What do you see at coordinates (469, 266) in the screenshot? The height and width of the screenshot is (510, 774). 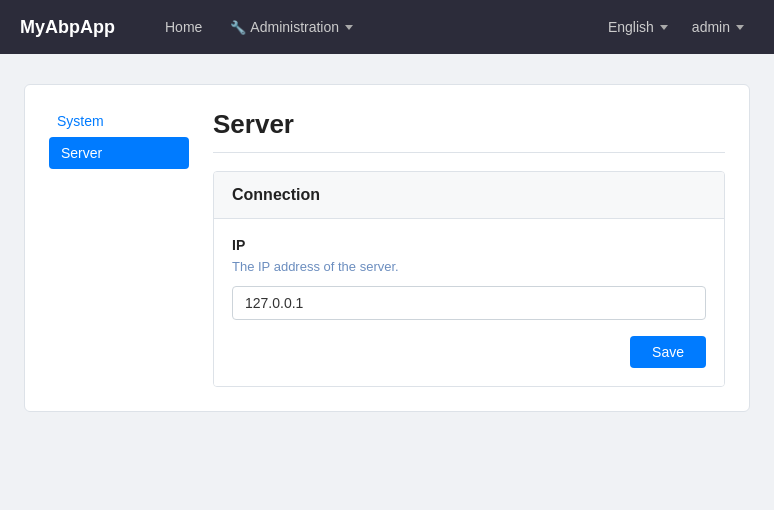 I see `ip-field-description: The IP address of the server.` at bounding box center [469, 266].